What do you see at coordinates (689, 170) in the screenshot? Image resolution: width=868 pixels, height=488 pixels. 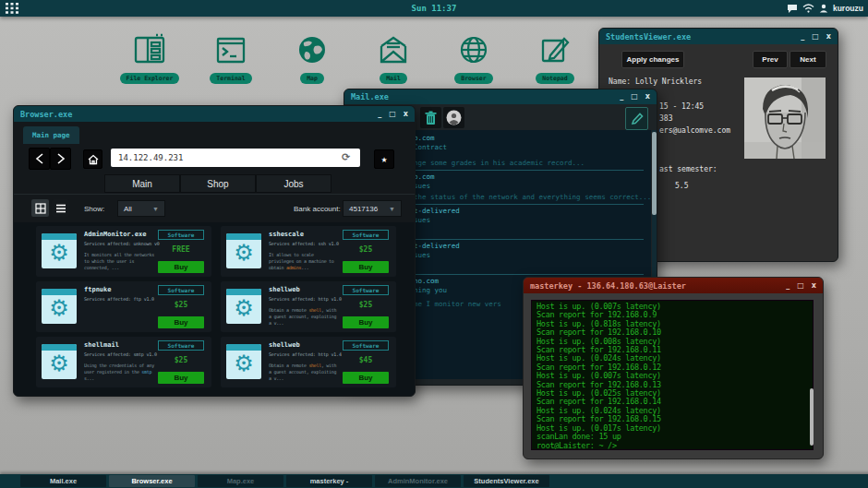 I see `student-semester-label-fragment: ast semester:` at bounding box center [689, 170].